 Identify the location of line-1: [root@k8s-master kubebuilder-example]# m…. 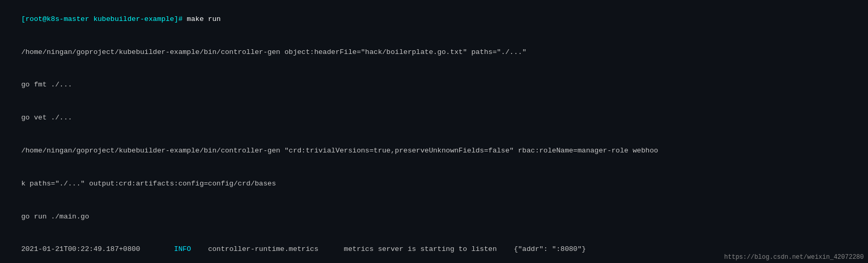
(434, 20).